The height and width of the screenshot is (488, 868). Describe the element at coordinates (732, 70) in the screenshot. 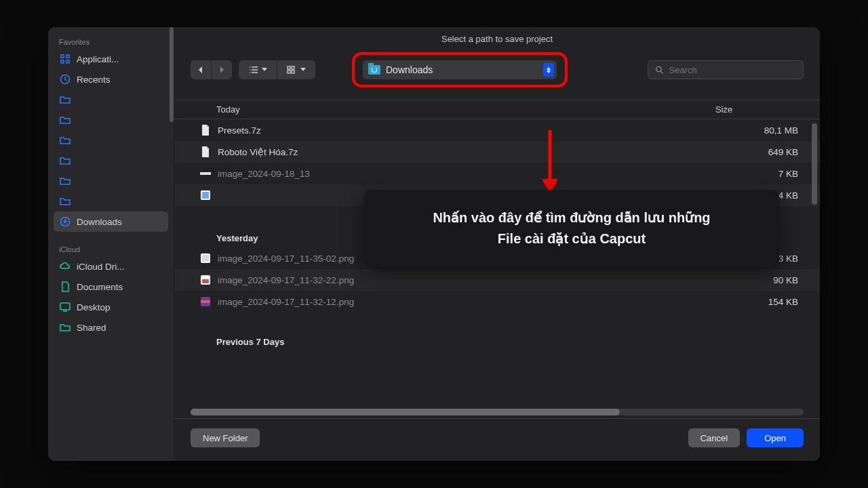

I see `search-input` at that location.